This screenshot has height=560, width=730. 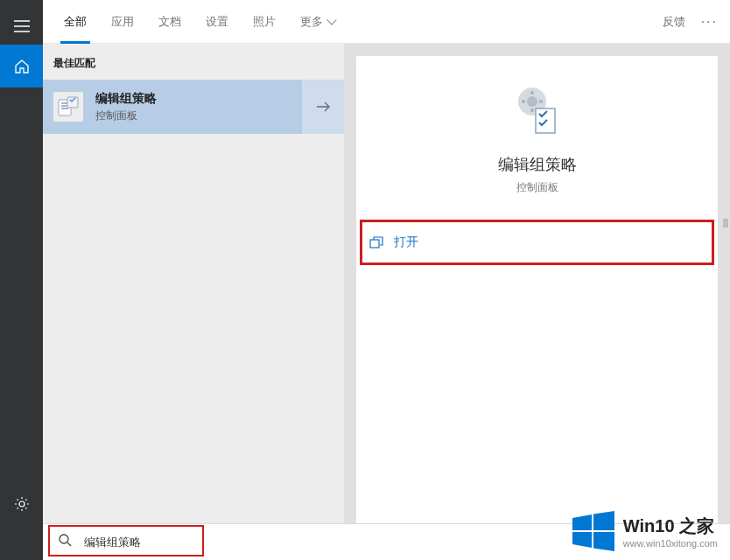 What do you see at coordinates (537, 109) in the screenshot?
I see `detail-app-icon` at bounding box center [537, 109].